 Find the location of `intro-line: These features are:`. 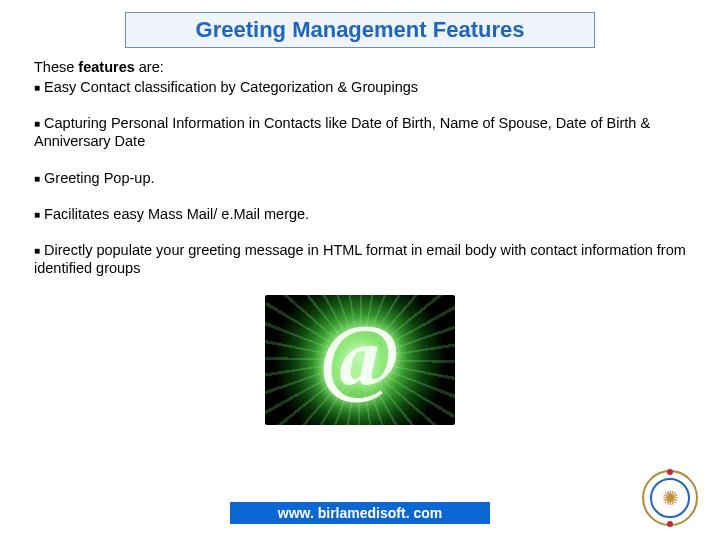

intro-line: These features are: is located at coordinates (360, 67).